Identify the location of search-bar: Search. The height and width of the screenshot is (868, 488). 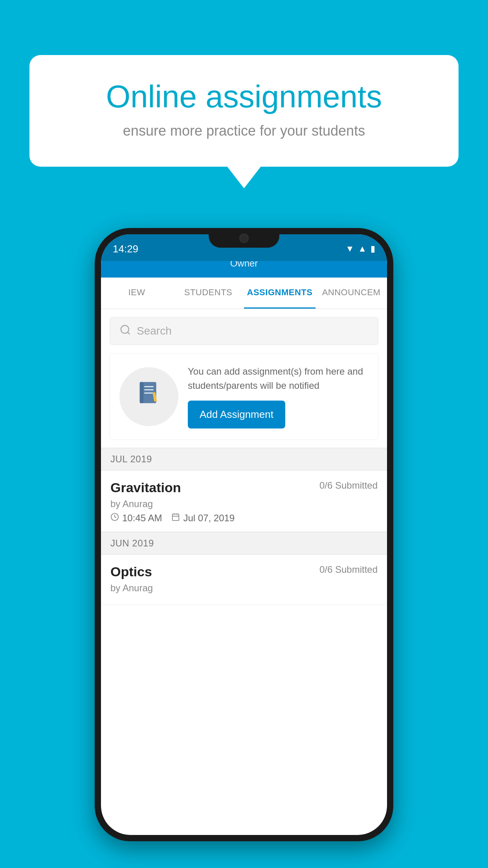
(244, 331).